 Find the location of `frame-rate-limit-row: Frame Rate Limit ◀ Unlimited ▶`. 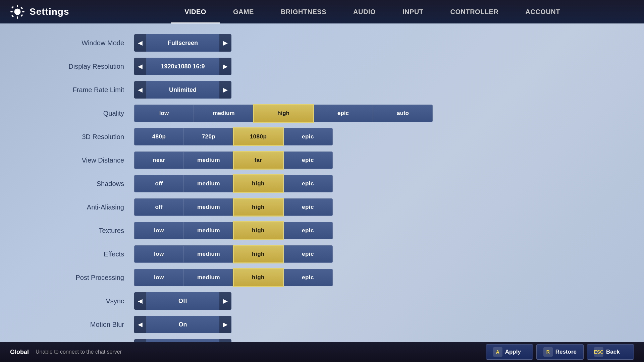

frame-rate-limit-row: Frame Rate Limit ◀ Unlimited ▶ is located at coordinates (322, 90).